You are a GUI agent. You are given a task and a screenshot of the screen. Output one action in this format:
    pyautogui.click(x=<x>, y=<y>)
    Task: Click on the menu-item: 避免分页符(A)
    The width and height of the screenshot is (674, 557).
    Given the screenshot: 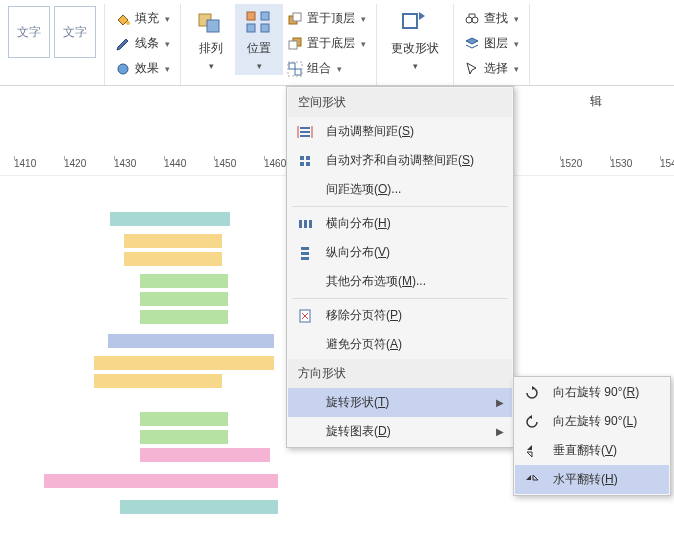 What is the action you would take?
    pyautogui.click(x=400, y=344)
    